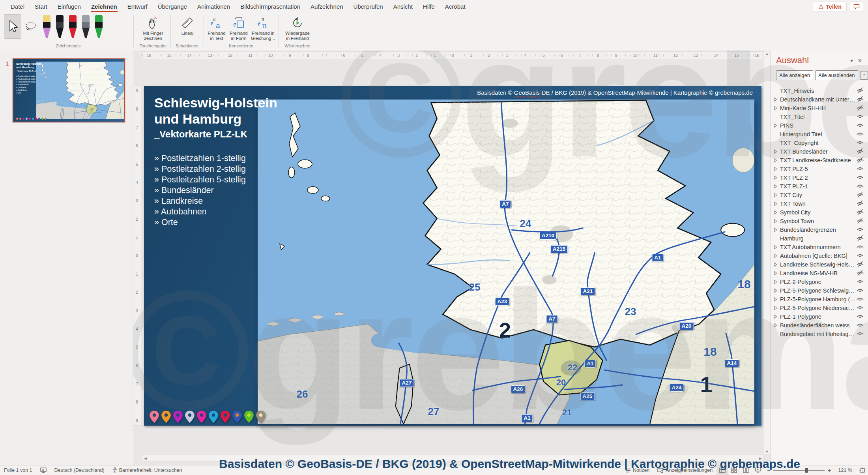  I want to click on ribbon-tab: Animationen, so click(214, 7).